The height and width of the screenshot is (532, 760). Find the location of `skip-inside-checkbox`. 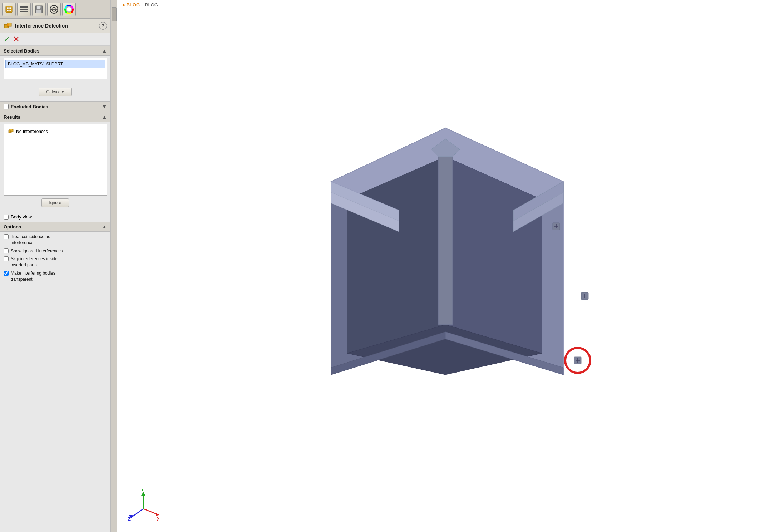

skip-inside-checkbox is located at coordinates (6, 259).